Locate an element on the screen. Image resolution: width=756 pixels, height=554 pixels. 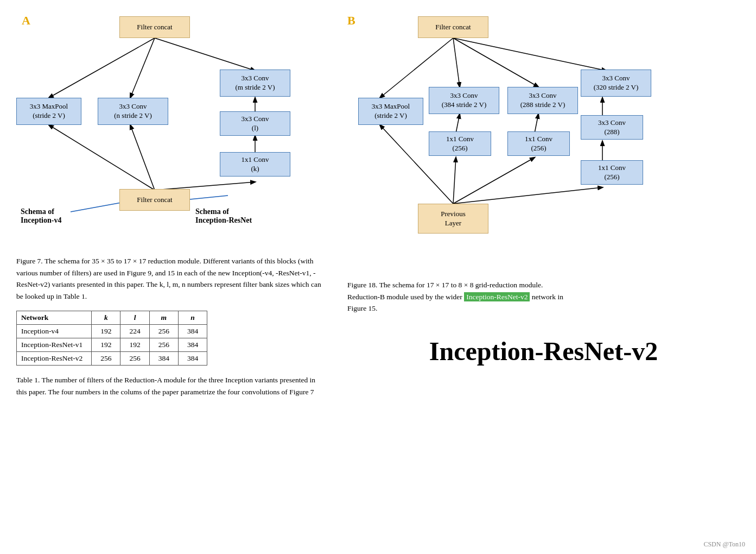
node-maxpool-a: 3x3 MaxPool(stride 2 V) is located at coordinates (49, 111).